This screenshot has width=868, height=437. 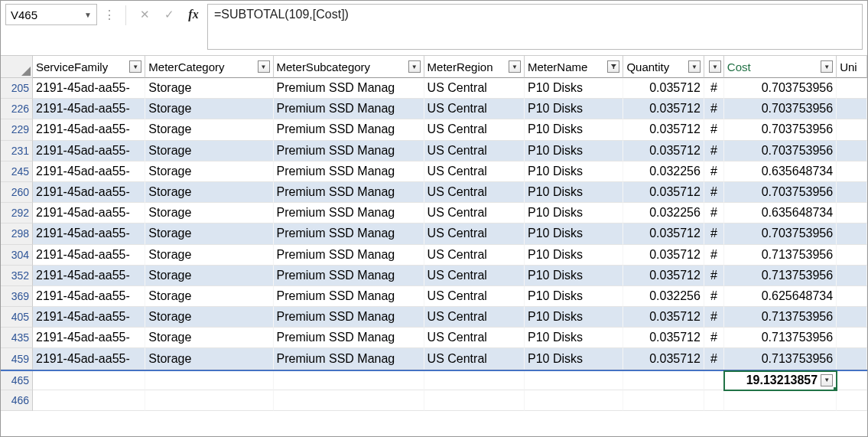 I want to click on subtotal-cost-cell: 19.13213857 ▼, so click(x=780, y=381).